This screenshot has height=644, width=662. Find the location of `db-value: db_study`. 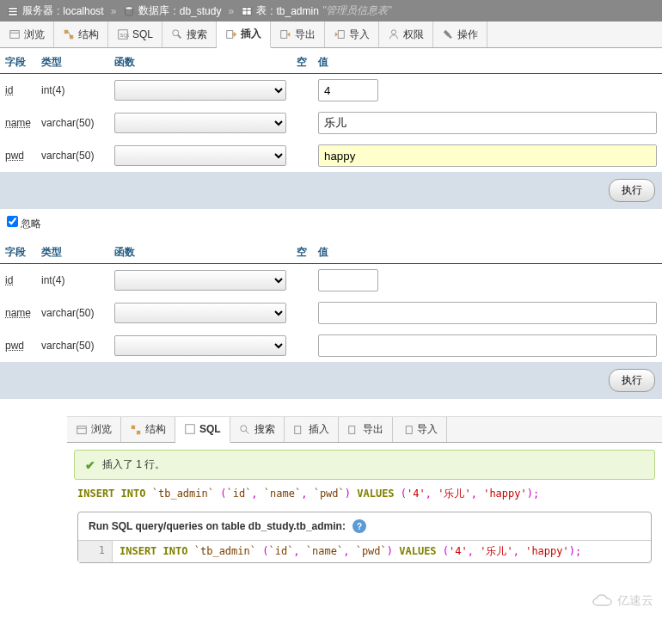

db-value: db_study is located at coordinates (201, 11).